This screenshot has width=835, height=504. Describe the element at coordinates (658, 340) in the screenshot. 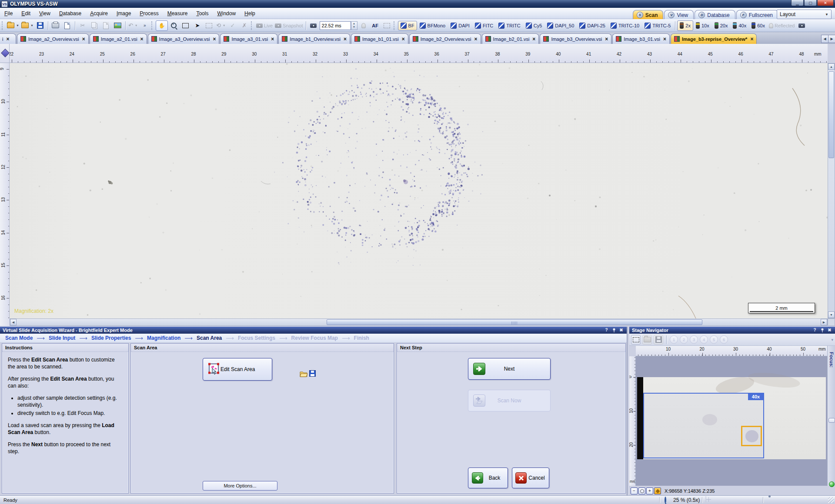

I see `save-positions-button` at that location.